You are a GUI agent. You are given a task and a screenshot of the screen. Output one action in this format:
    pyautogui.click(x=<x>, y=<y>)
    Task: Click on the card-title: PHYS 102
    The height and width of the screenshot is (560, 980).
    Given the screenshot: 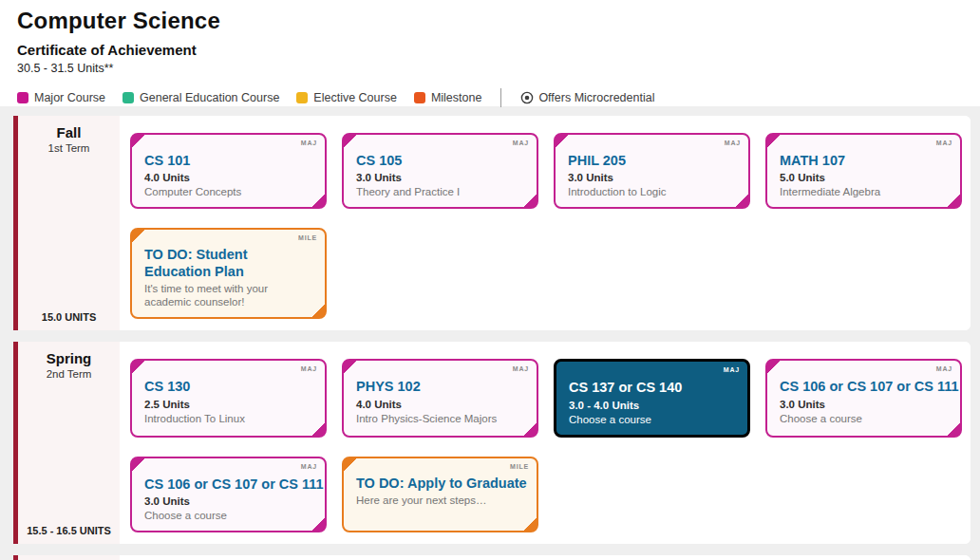 What is the action you would take?
    pyautogui.click(x=442, y=387)
    